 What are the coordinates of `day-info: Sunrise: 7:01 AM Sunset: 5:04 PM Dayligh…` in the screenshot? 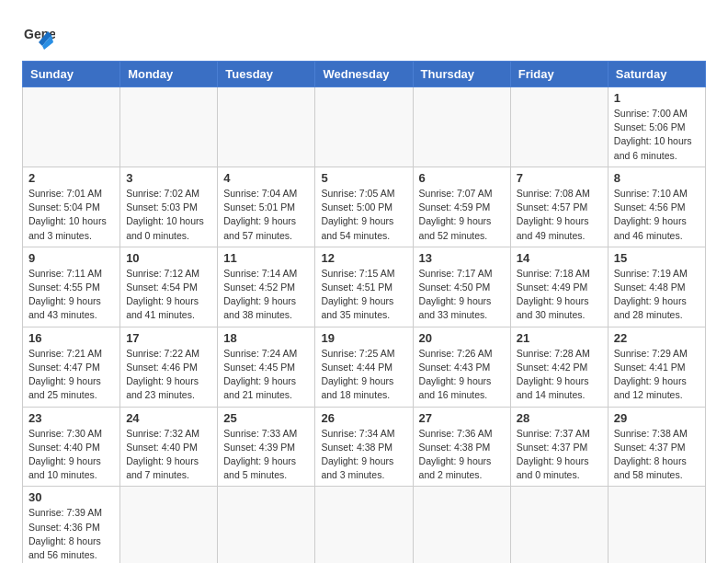 It's located at (72, 215).